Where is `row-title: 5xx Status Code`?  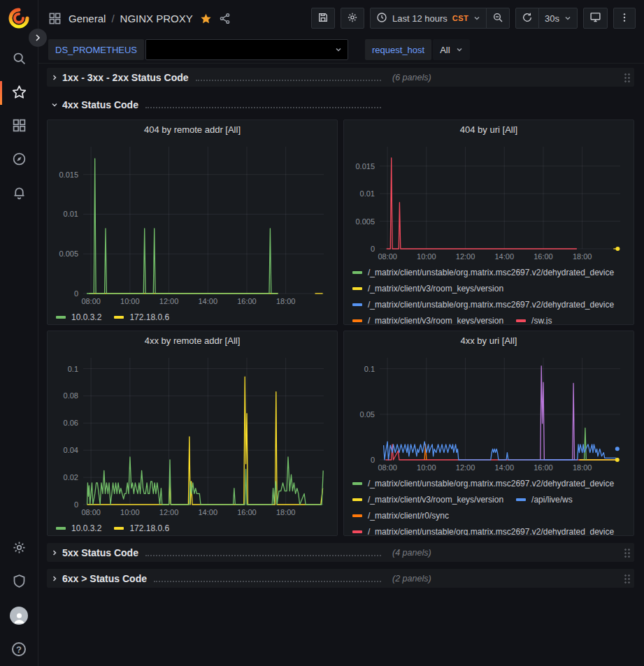 row-title: 5xx Status Code is located at coordinates (101, 553).